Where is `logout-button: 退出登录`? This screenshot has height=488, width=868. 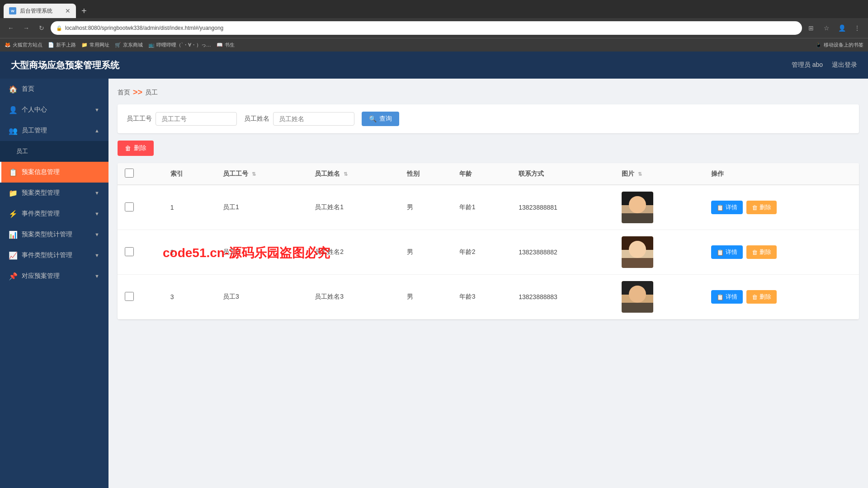
logout-button: 退出登录 is located at coordinates (844, 65).